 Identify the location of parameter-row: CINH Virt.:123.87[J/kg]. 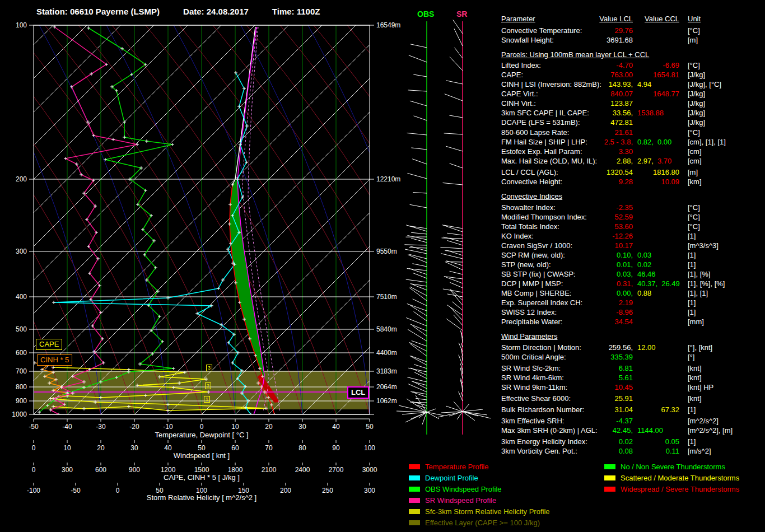
(633, 104).